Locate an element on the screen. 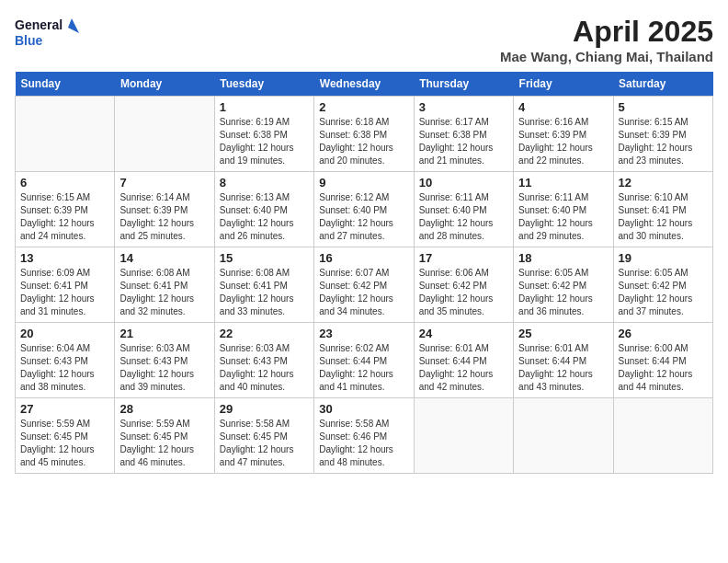 This screenshot has width=728, height=563. calendar-cell: 20 Sunrise: 6:04 AMSunset: 6:43 PMDaylig… is located at coordinates (65, 361).